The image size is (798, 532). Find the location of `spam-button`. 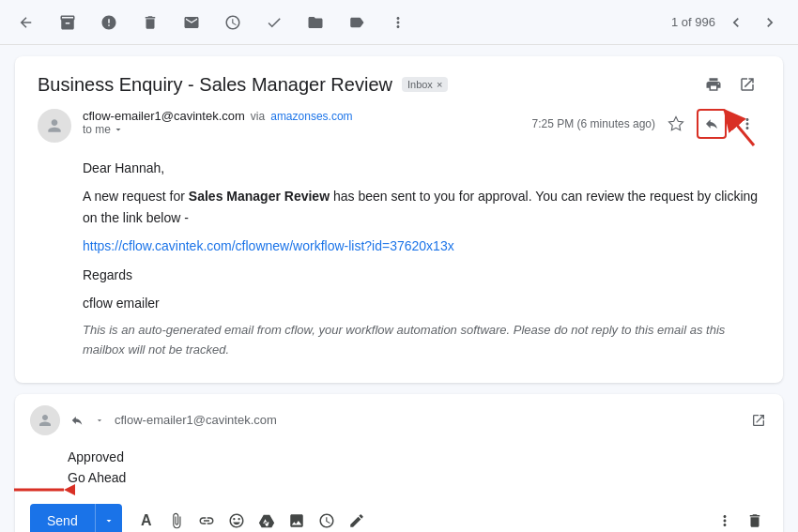

spam-button is located at coordinates (109, 23).